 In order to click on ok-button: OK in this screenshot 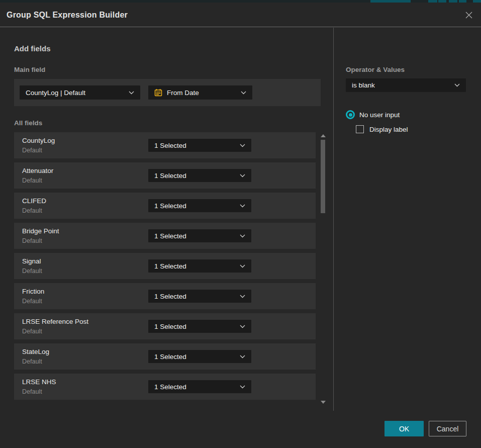, I will do `click(404, 428)`.